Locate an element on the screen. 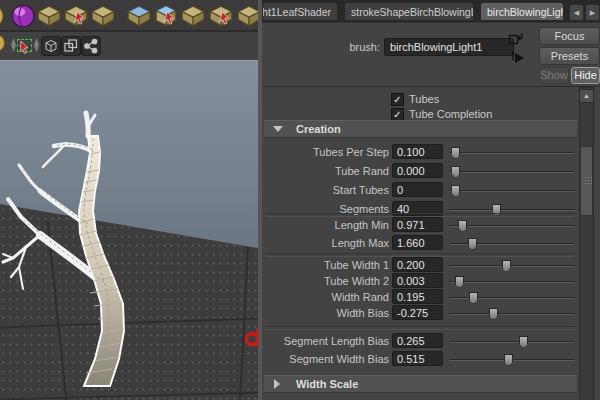  tab-scroll-left-button: ◀ is located at coordinates (576, 12).